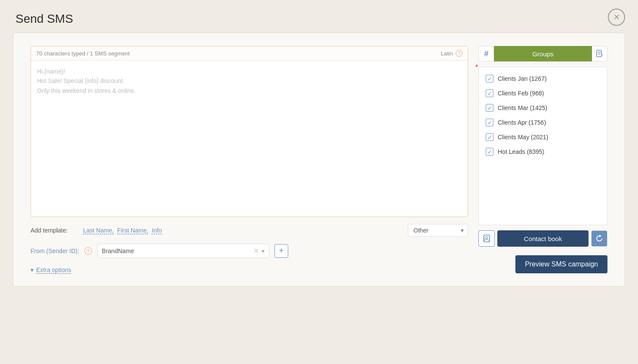 The image size is (638, 364). I want to click on group-name-1: Clients Feb (968), so click(521, 93).